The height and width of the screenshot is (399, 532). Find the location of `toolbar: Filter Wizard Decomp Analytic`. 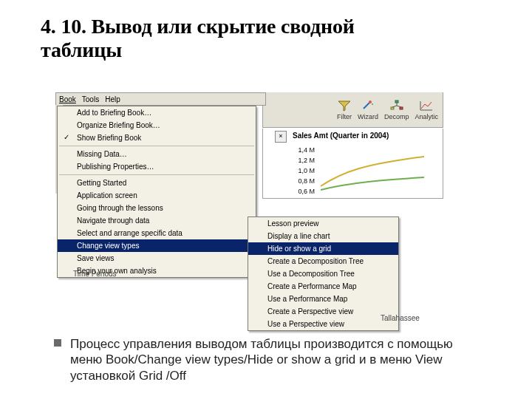

toolbar: Filter Wizard Decomp Analytic is located at coordinates (353, 110).